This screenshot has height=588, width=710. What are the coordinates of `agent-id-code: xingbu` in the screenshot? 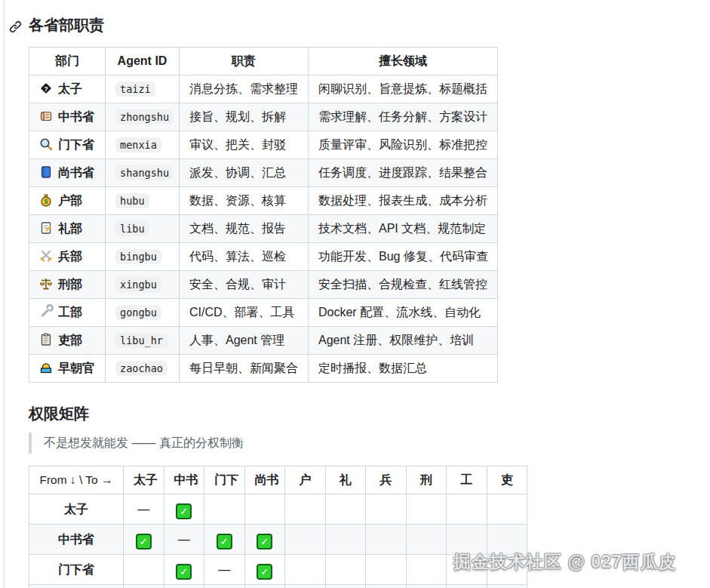 It's located at (139, 285).